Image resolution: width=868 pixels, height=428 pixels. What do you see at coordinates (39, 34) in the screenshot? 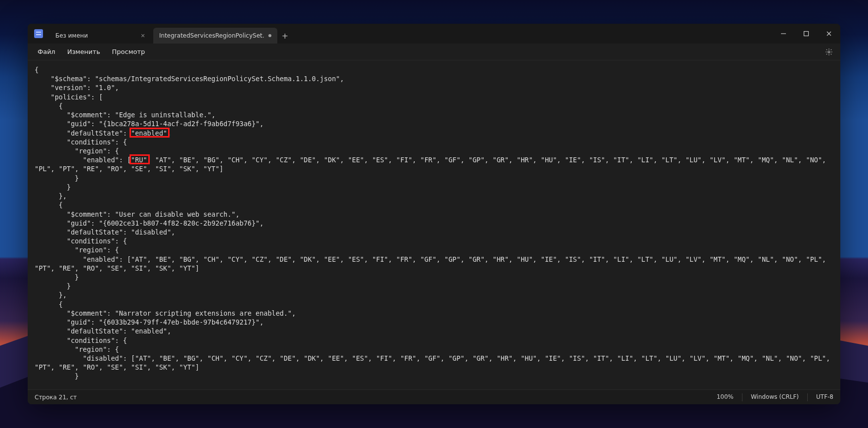
I see `app-icon` at bounding box center [39, 34].